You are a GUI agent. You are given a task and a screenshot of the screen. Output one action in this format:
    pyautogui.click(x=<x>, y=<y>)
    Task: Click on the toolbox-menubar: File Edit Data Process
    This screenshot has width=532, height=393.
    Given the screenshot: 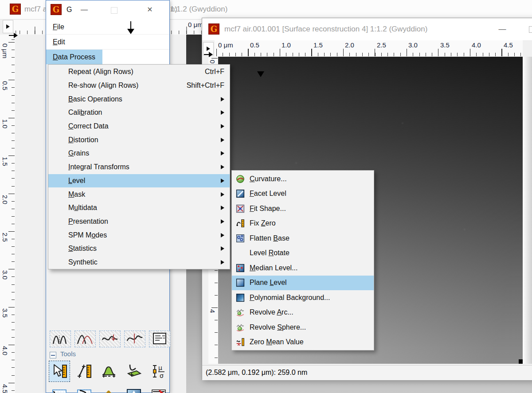 What is the action you would take?
    pyautogui.click(x=108, y=42)
    